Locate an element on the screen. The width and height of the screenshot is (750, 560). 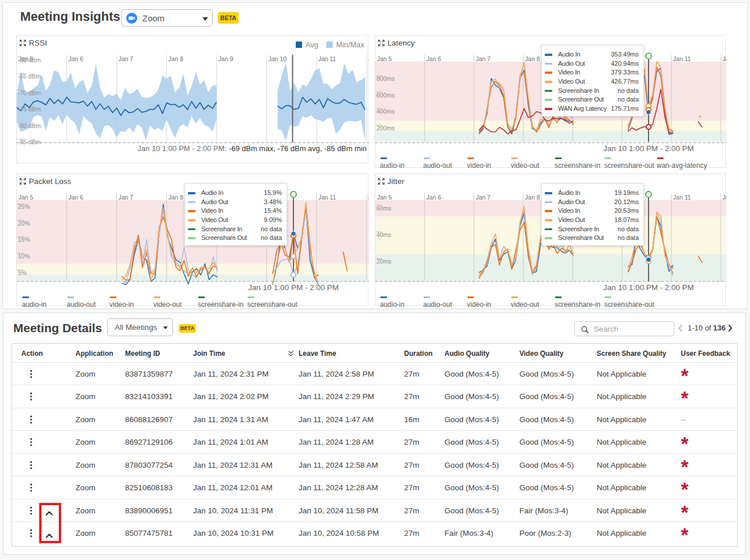
svg-text: 800ms is located at coordinates (386, 78).